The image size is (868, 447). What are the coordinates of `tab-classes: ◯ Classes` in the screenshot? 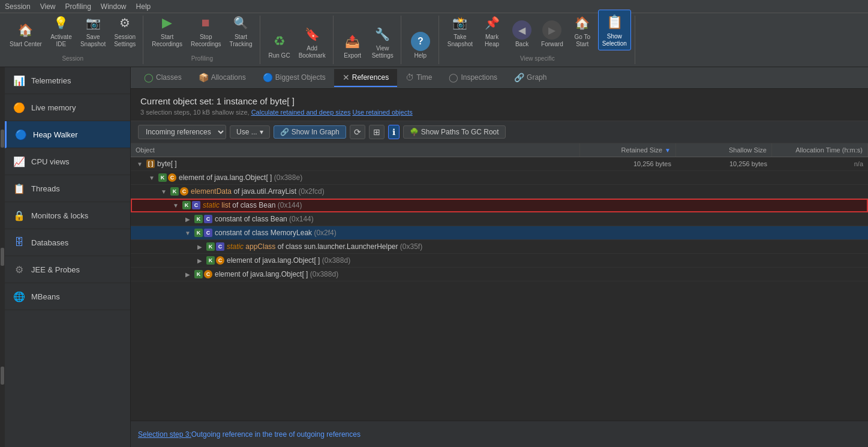 It's located at (163, 78).